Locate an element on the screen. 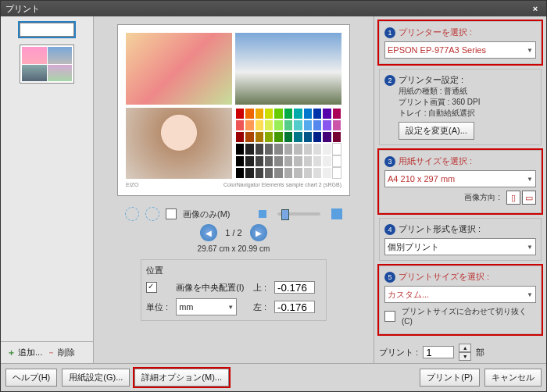 The image size is (547, 392). unit-label: 単位 : is located at coordinates (157, 308).